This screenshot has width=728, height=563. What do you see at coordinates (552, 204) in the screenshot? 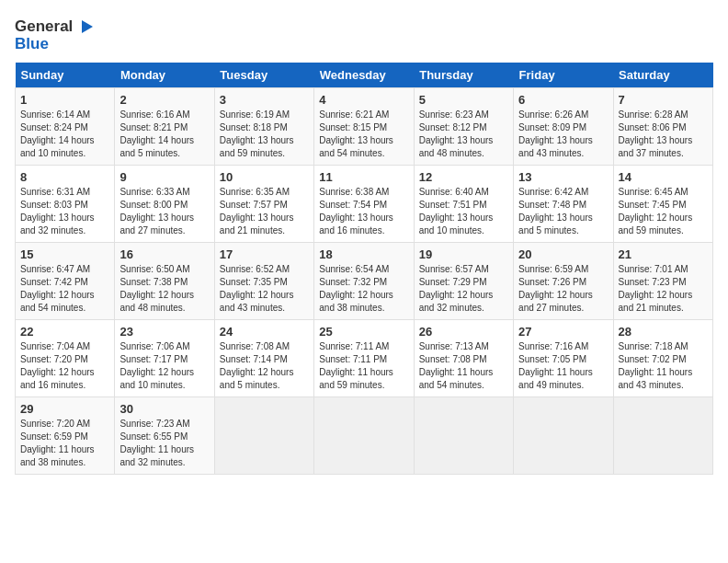
I see `sunset-text: Sunset: 7:48 PM` at bounding box center [552, 204].